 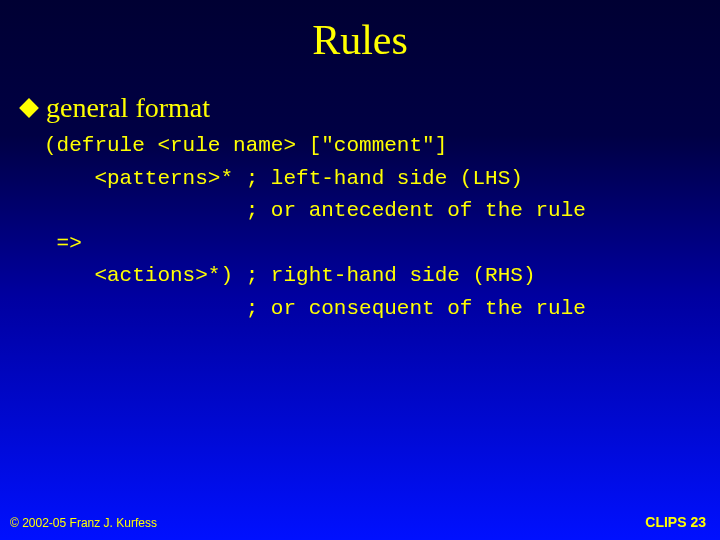 I want to click on bullet-text: general format, so click(x=128, y=108).